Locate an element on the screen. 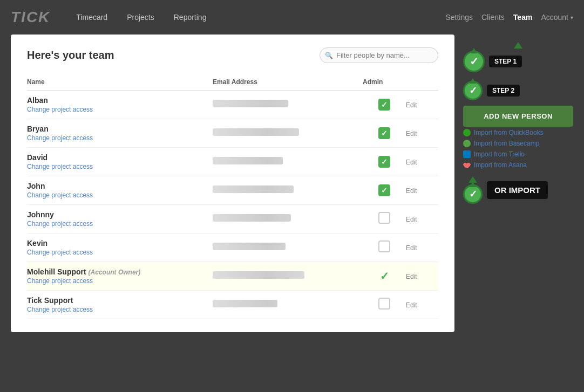 The height and width of the screenshot is (392, 584). person-name: Kevin is located at coordinates (120, 243).